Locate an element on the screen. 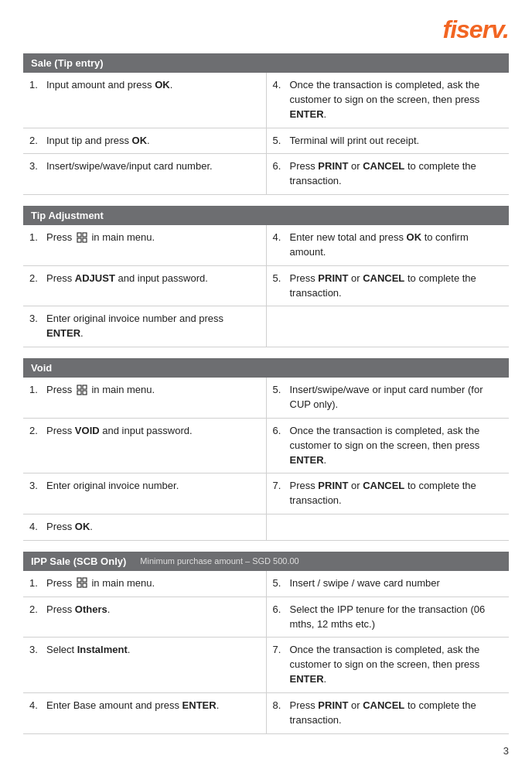 This screenshot has height=776, width=532. step-cell-right: 5.Press PRINT or CANCEL to complete the … is located at coordinates (387, 286).